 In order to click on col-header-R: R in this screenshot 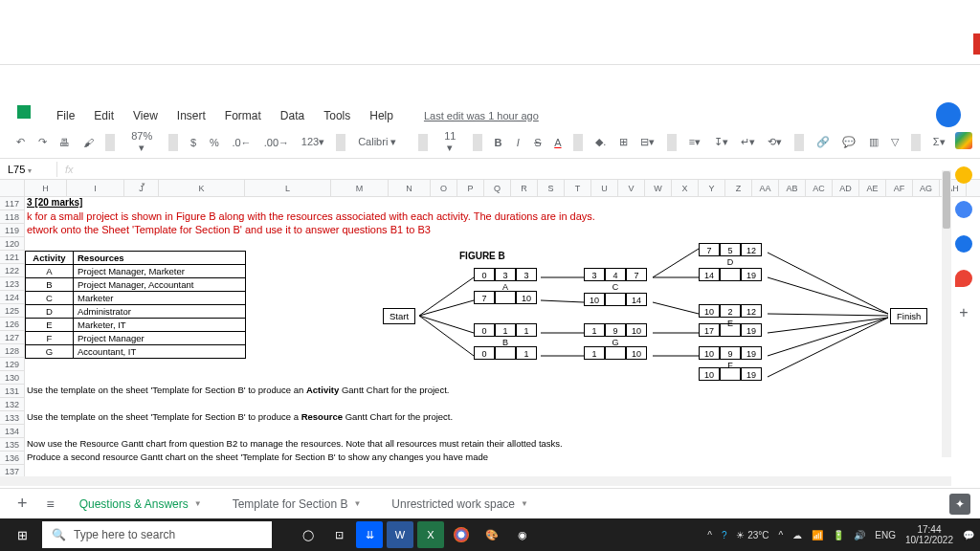, I will do `click(524, 187)`.